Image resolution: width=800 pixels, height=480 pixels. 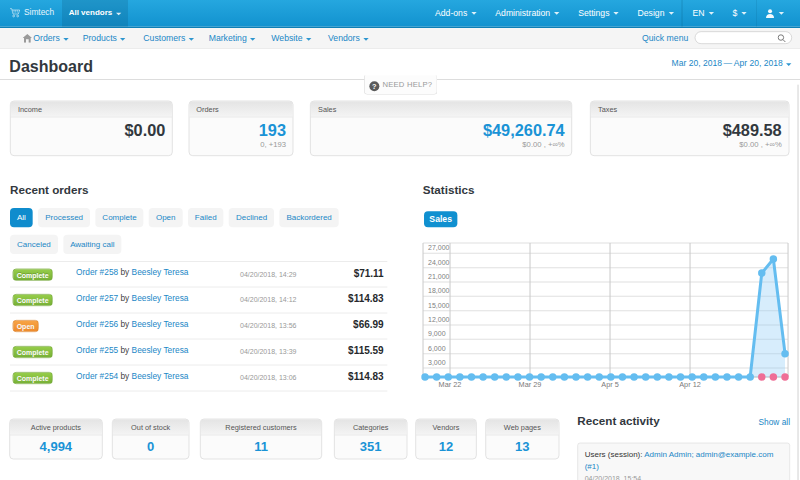 I want to click on svg-text: Apr 5, so click(x=610, y=384).